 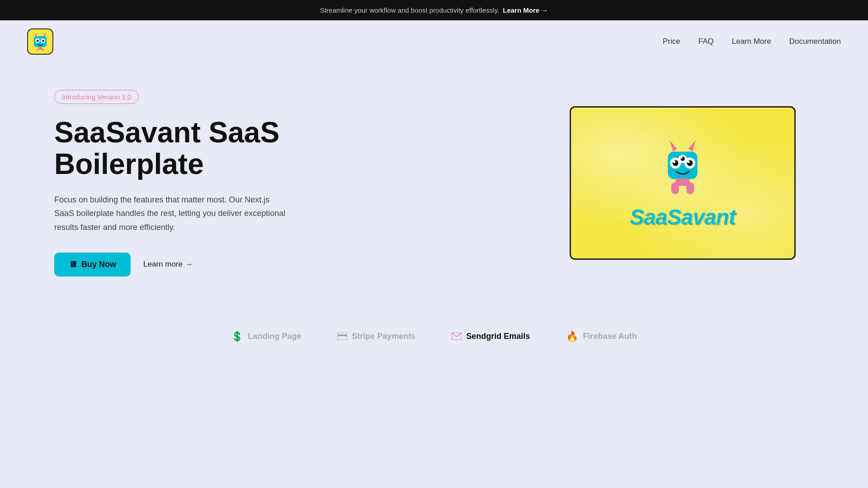 I want to click on nav-link-documentation: Documentation, so click(x=815, y=42).